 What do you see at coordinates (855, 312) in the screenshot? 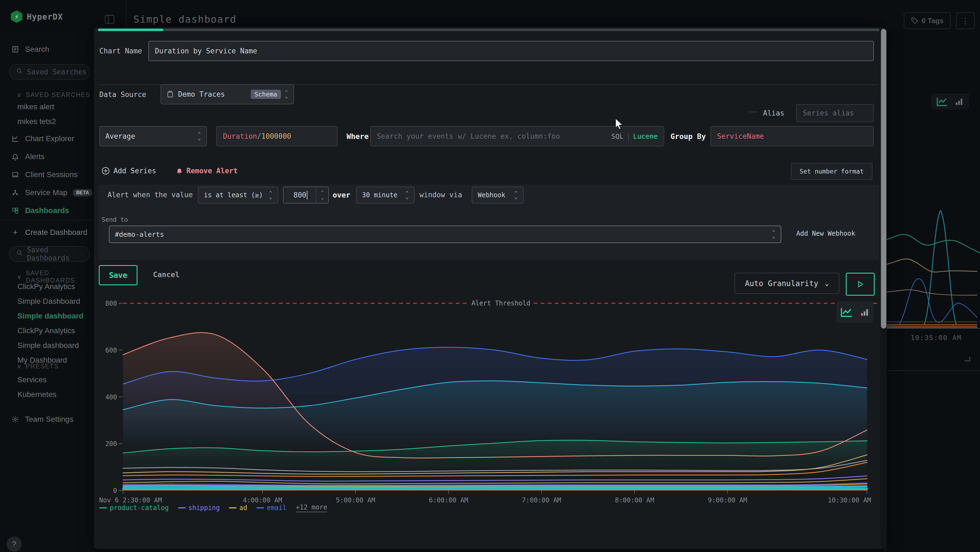
I see `chart-type-toggle` at bounding box center [855, 312].